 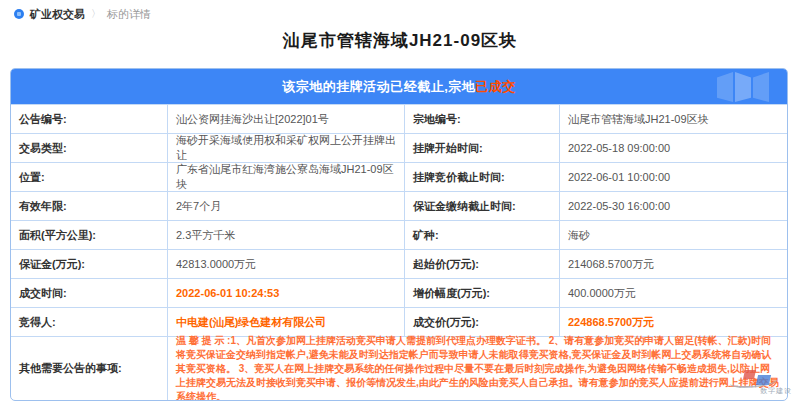 I want to click on field-value: 广东省汕尾市红海湾施公寮岛海域JH21-09区块, so click(x=286, y=177).